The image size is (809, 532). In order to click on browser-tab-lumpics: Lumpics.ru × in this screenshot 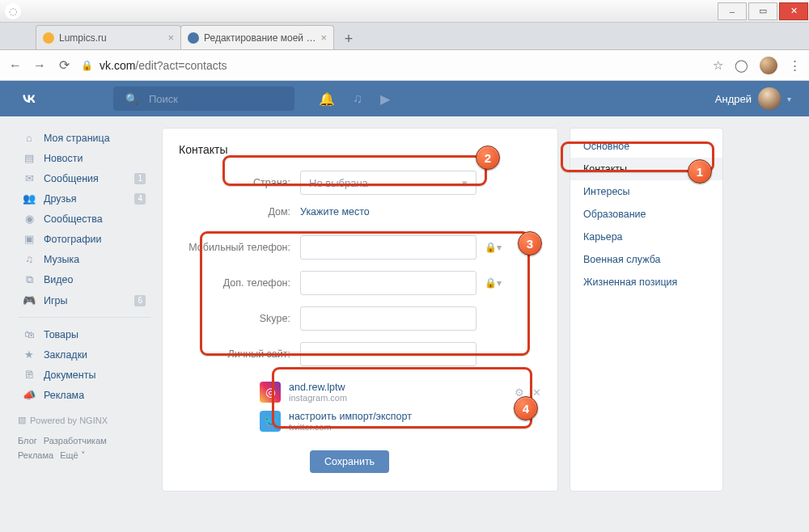, I will do `click(108, 37)`.